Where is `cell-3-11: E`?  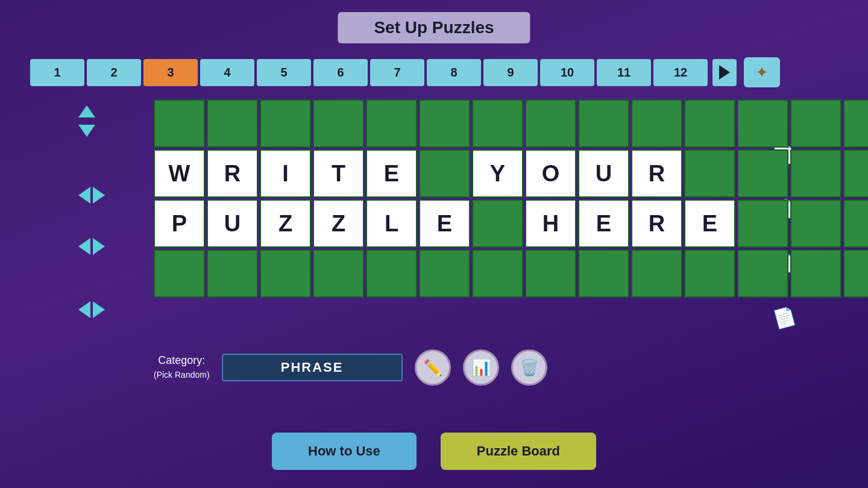 cell-3-11: E is located at coordinates (710, 224).